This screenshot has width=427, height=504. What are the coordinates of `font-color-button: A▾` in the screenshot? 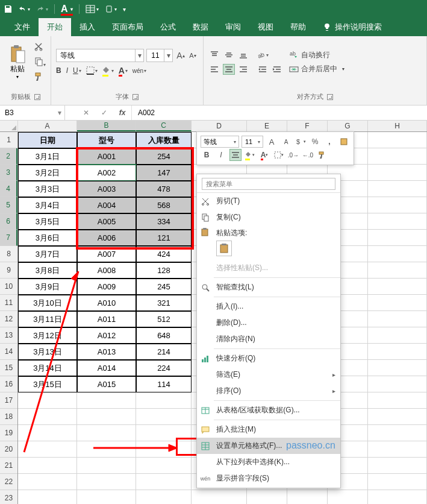 It's located at (123, 71).